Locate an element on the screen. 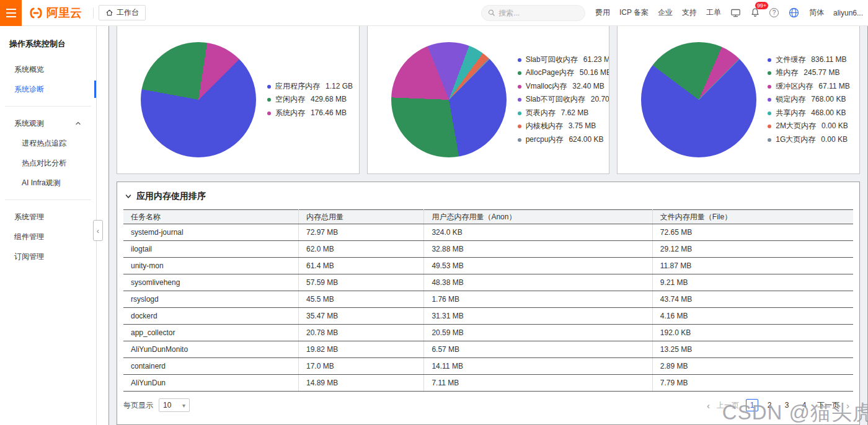 The width and height of the screenshot is (868, 425). page-button-1: 1 is located at coordinates (752, 405).